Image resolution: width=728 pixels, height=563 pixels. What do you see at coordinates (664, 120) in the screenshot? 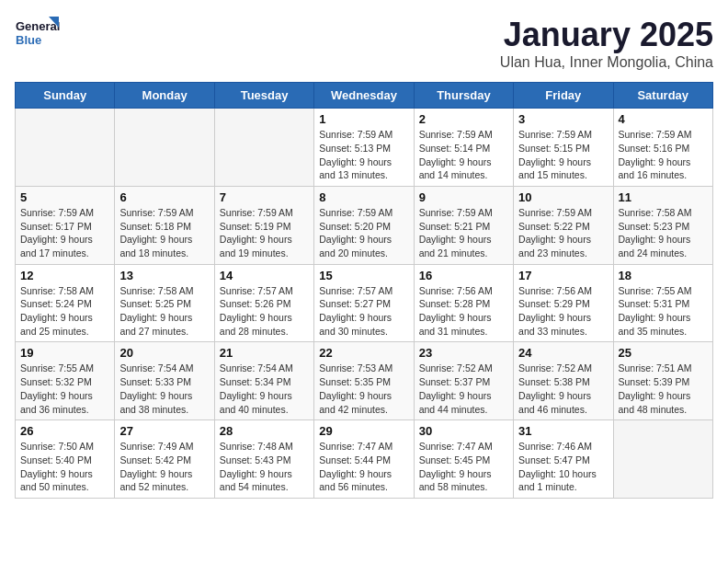
I see `day-number: 4` at bounding box center [664, 120].